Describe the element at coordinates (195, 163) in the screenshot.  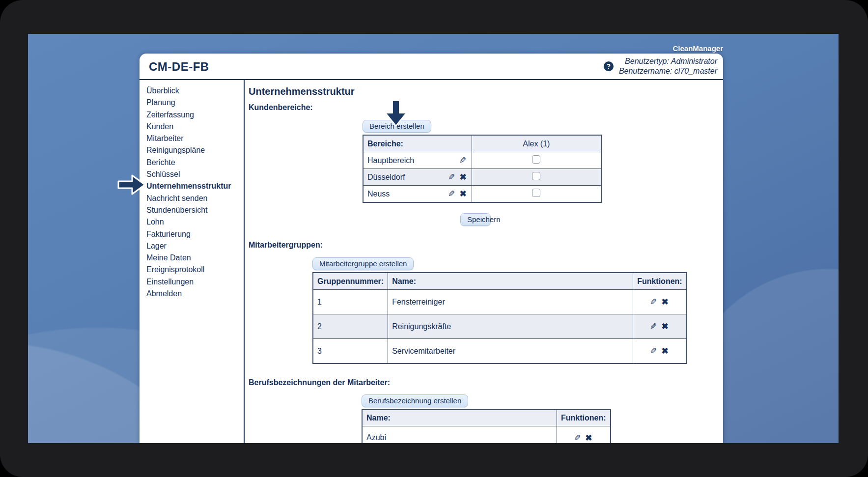
I see `sidebar-item-berichte: Berichte` at that location.